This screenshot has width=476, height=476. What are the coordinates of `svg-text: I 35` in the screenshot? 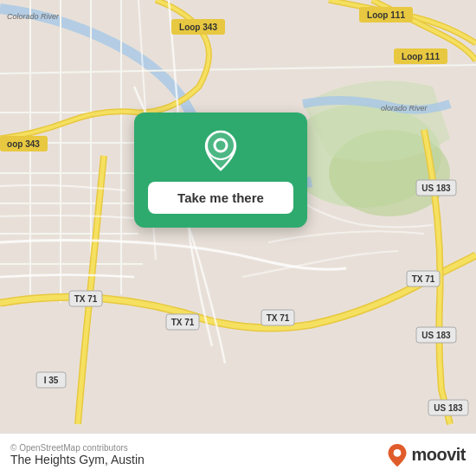 It's located at (52, 381).